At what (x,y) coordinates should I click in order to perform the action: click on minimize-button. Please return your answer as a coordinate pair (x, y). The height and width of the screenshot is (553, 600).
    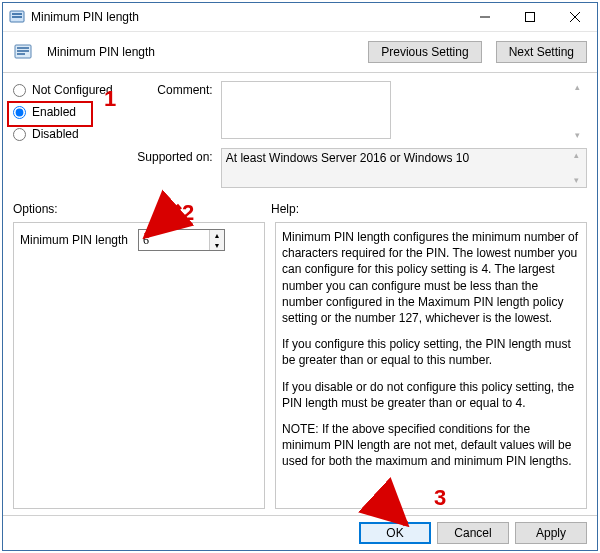
    Looking at the image, I should click on (484, 17).